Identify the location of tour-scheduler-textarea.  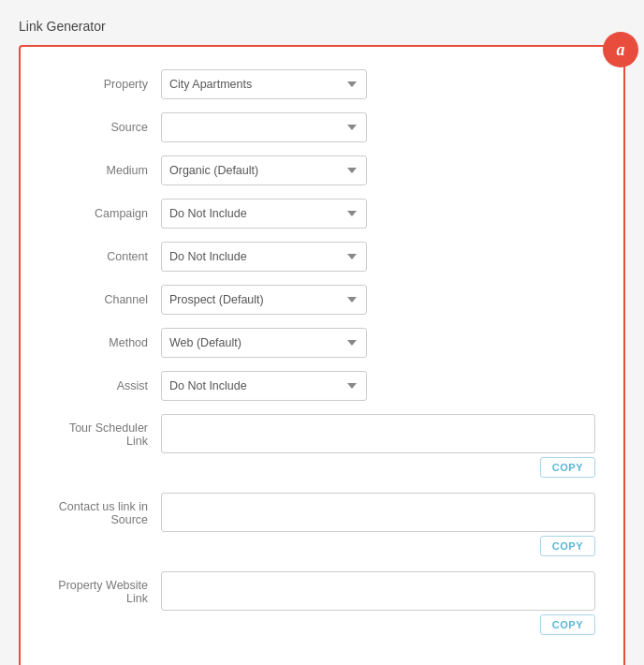
(378, 434).